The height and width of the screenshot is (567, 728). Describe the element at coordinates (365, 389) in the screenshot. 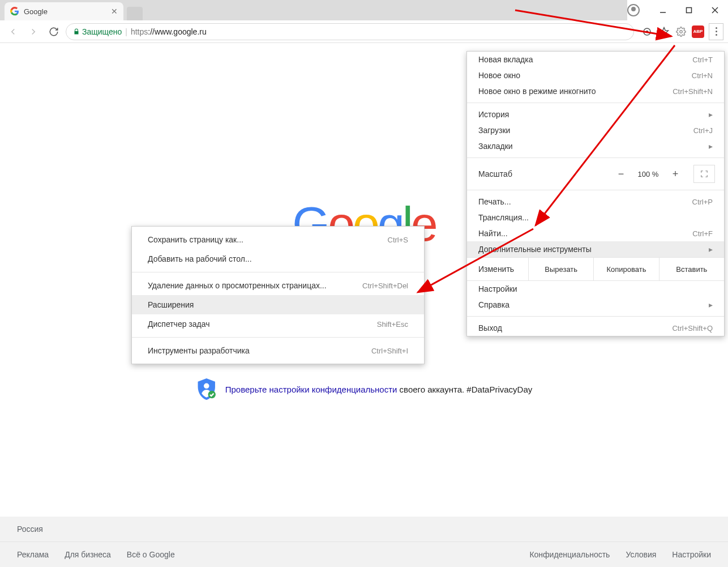

I see `privacy-promo: Проверьте настройки конфиденциальности с…` at that location.